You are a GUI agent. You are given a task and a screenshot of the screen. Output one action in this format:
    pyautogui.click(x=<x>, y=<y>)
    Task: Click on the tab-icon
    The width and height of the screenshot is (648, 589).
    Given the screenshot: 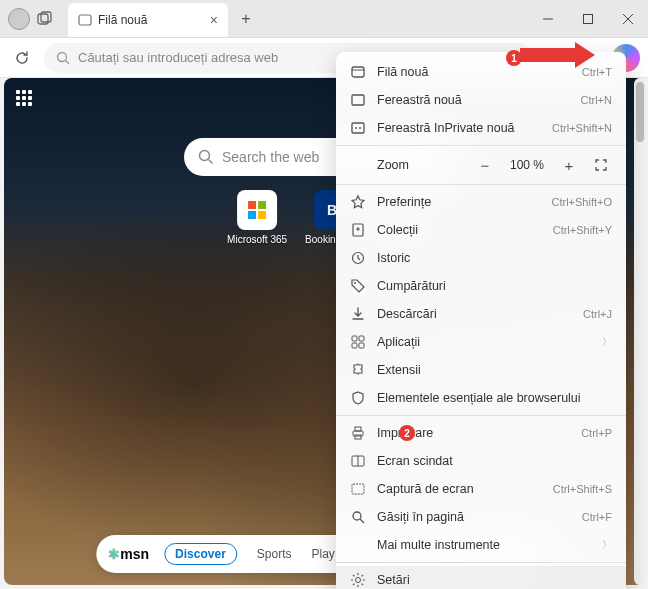 What is the action you would take?
    pyautogui.click(x=85, y=20)
    